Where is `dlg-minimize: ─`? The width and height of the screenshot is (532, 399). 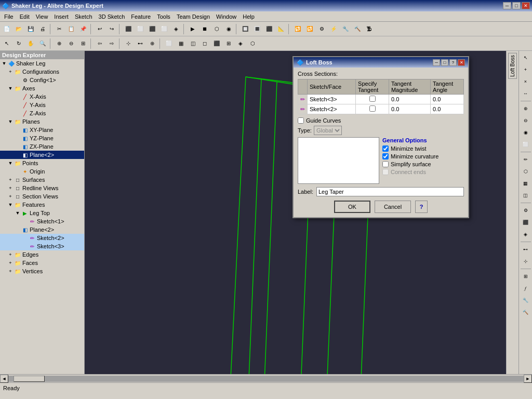
dlg-minimize: ─ is located at coordinates (436, 62).